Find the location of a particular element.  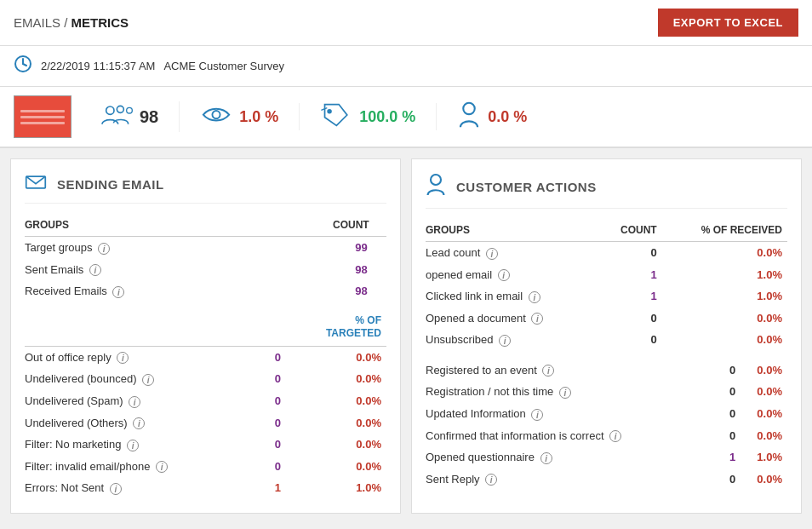

row-label: Received Emails i is located at coordinates (150, 291).